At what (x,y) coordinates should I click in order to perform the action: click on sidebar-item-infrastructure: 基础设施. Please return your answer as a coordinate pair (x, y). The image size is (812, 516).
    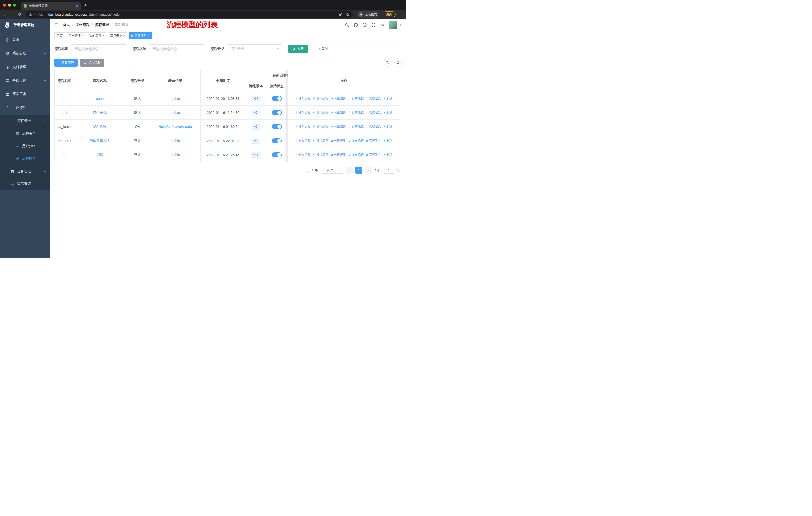
    Looking at the image, I should click on (25, 81).